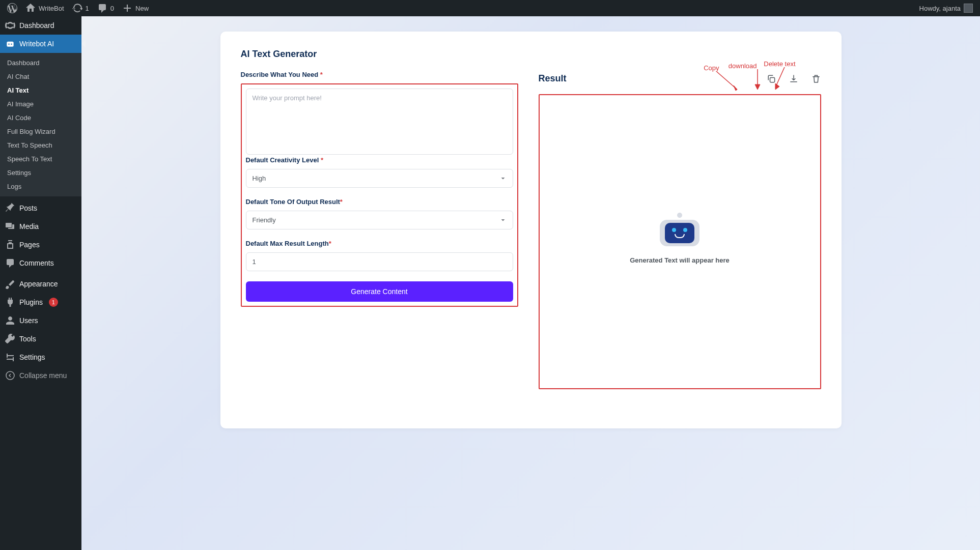 Image resolution: width=980 pixels, height=550 pixels. I want to click on prompt-textarea, so click(380, 122).